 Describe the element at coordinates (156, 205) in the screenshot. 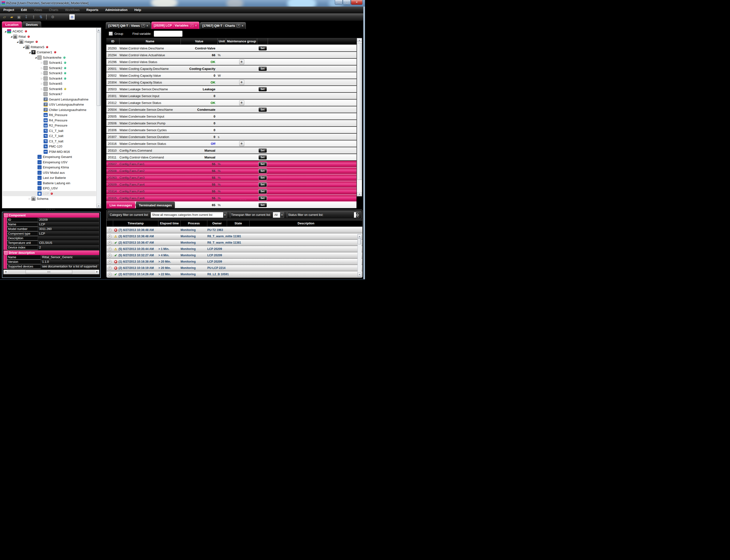

I see `tab-terminated-messages: Terminated messages` at that location.